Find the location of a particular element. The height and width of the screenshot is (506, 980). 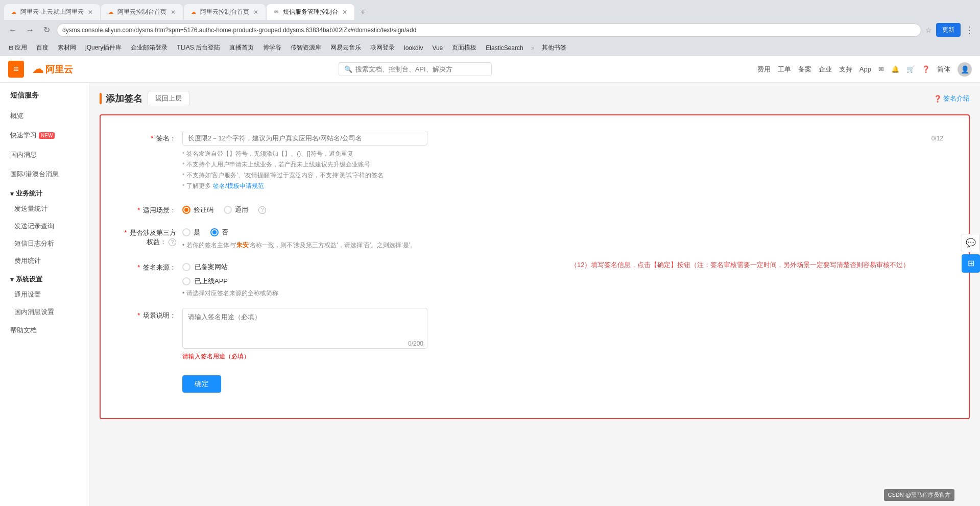

bookmark-email: 企业邮箱登录 is located at coordinates (149, 48).